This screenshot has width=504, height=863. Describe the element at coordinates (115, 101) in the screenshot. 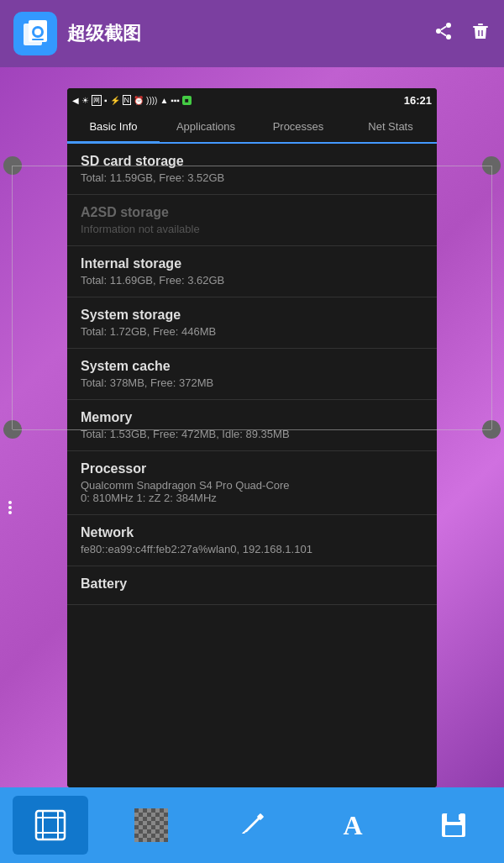

I see `usb-icon: ⚡` at that location.